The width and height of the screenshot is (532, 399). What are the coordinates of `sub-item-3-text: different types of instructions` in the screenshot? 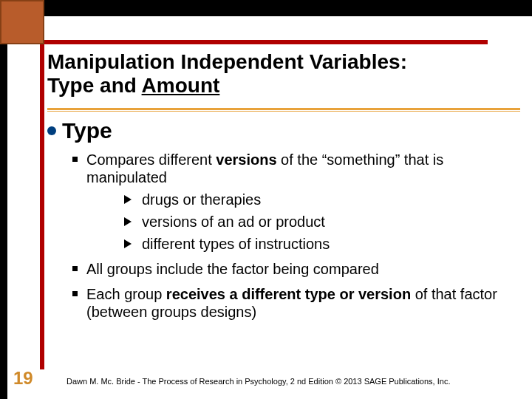 It's located at (236, 244).